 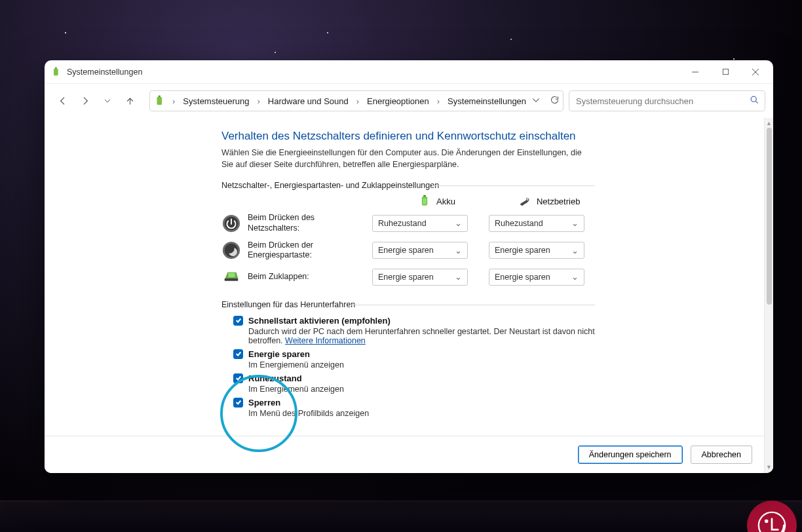 What do you see at coordinates (769, 295) in the screenshot?
I see `vertical-scrollbar: ▲ ▼` at bounding box center [769, 295].